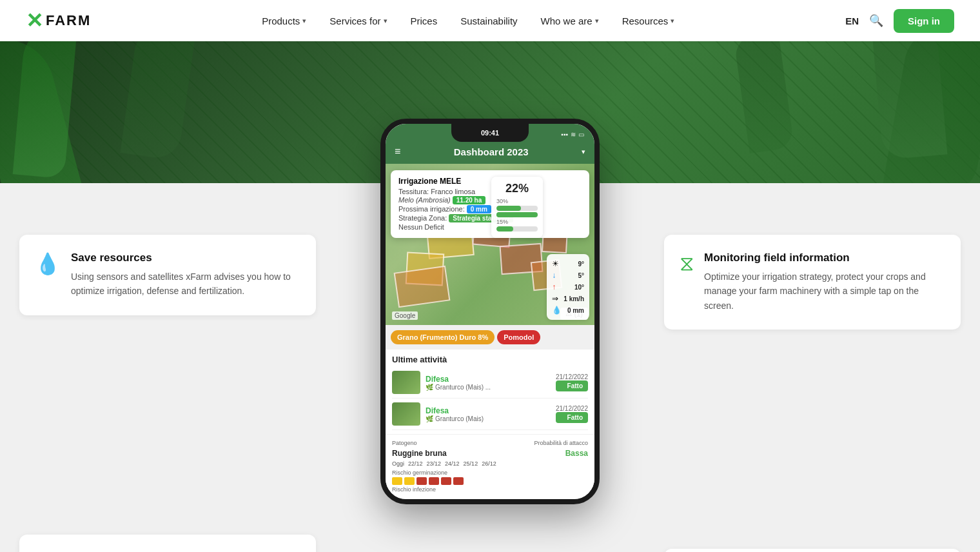  Describe the element at coordinates (576, 453) in the screenshot. I see `disease-level: Bassa` at that location.